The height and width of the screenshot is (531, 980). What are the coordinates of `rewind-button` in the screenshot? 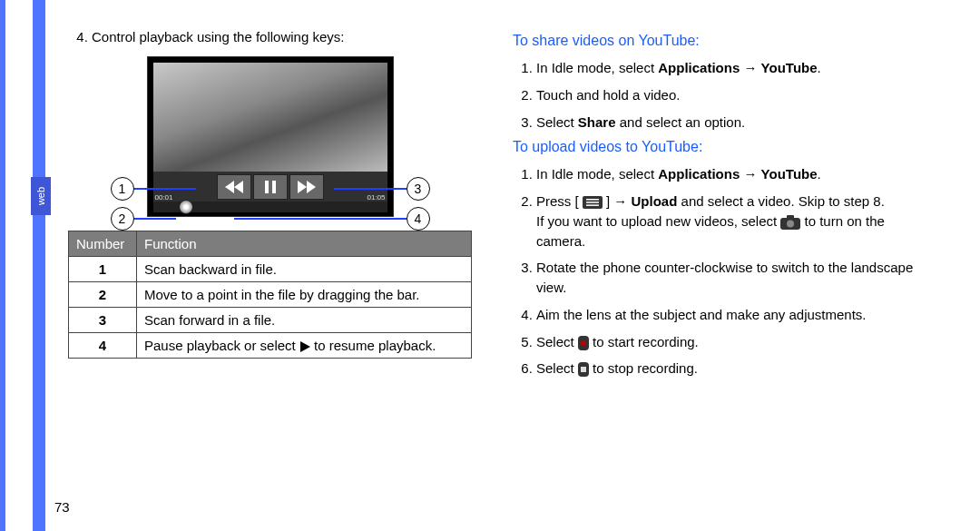 It's located at (234, 187).